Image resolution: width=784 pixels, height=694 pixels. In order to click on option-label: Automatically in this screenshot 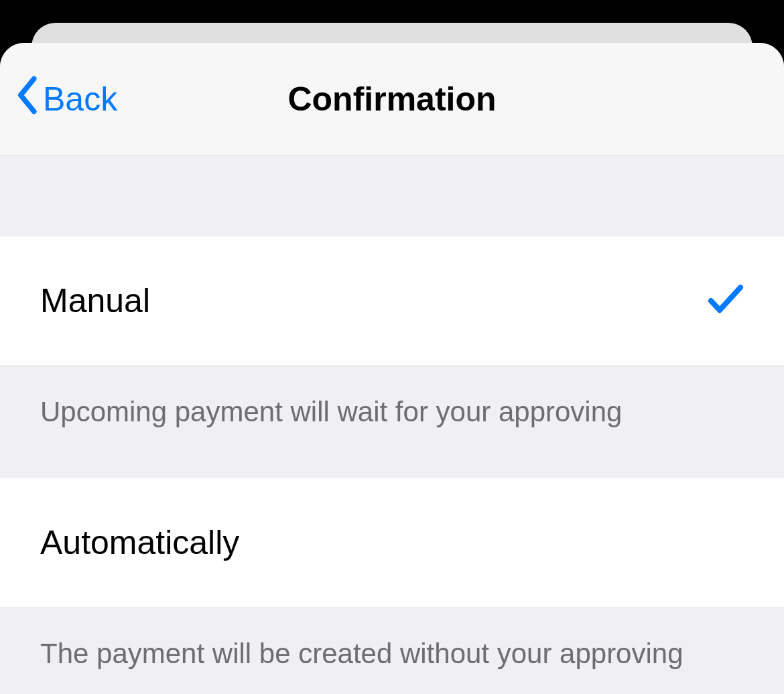, I will do `click(139, 543)`.